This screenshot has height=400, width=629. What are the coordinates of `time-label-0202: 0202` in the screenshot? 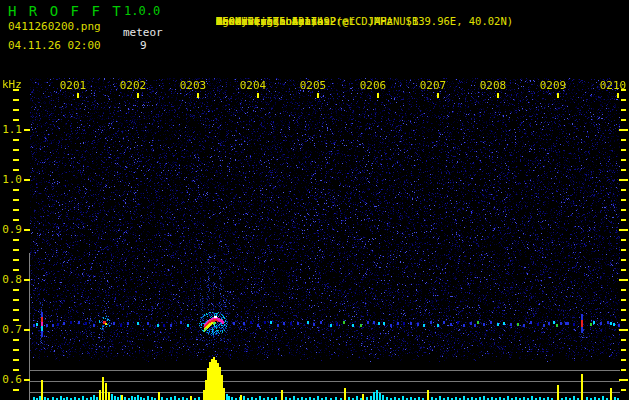 It's located at (133, 86).